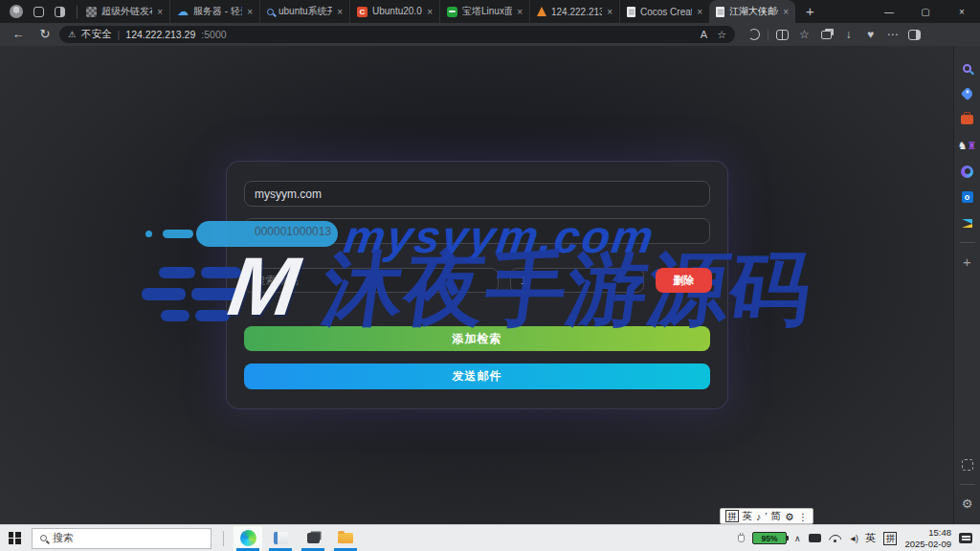  Describe the element at coordinates (38, 11) in the screenshot. I see `workspaces-icon` at that location.